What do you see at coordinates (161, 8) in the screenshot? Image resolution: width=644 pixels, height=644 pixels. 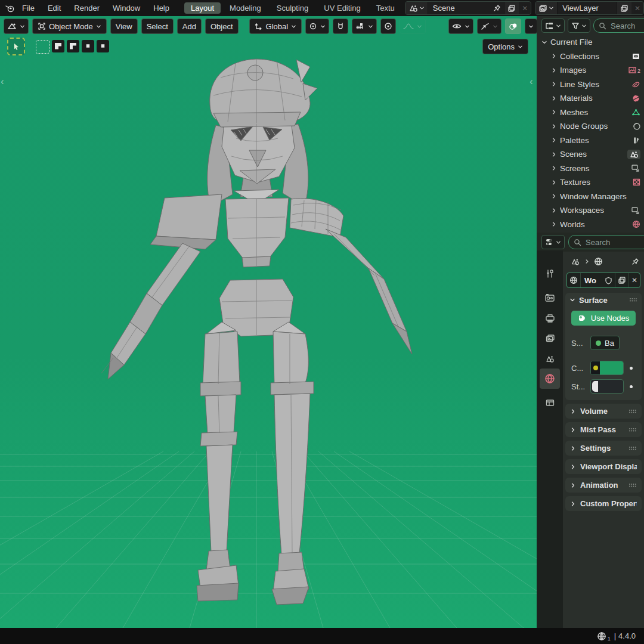 I see `menu-help: Help` at bounding box center [161, 8].